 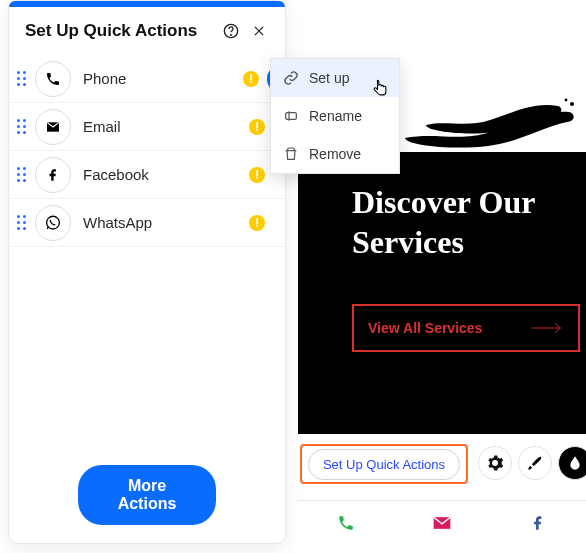 I want to click on help-icon, so click(x=231, y=31).